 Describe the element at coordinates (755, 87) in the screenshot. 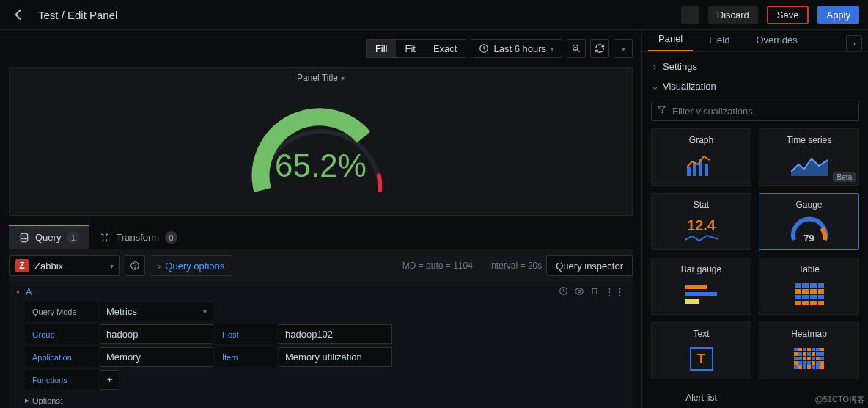

I see `section-visualization: ⌄ Visualization` at that location.